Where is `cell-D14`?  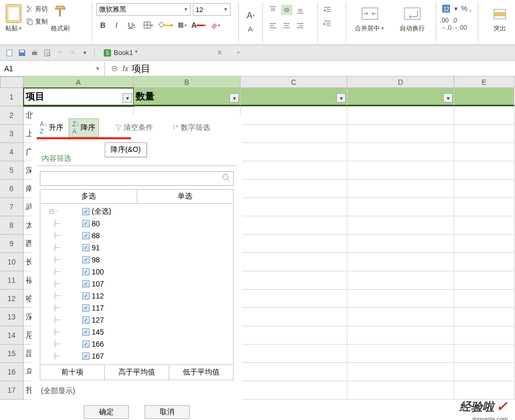
cell-D14 is located at coordinates (401, 335).